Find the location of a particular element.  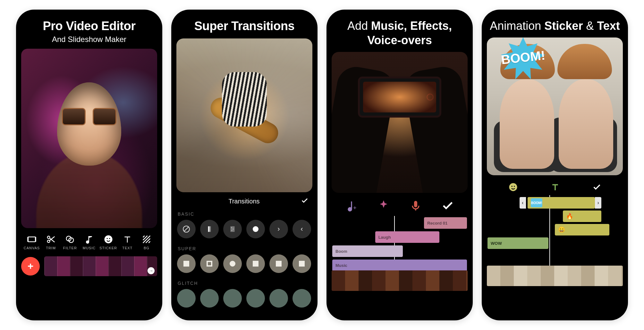

transition-none is located at coordinates (186, 229).